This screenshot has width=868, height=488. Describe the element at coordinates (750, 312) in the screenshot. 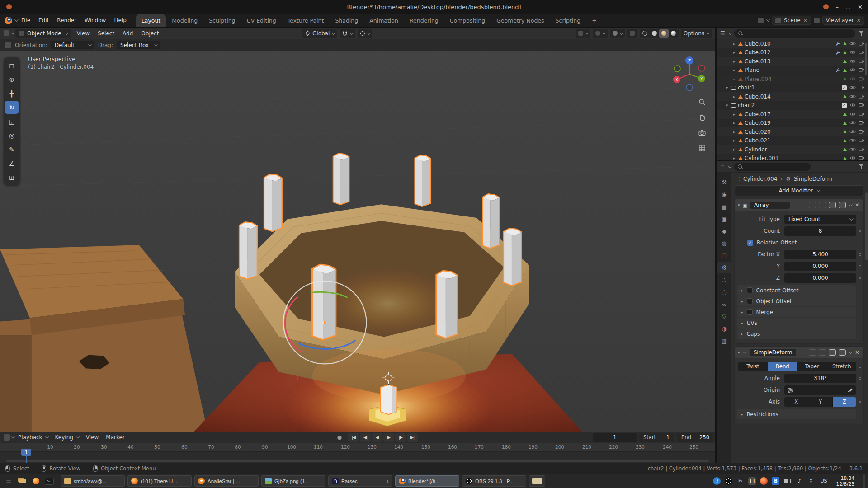

I see `subpanel-checkbox` at that location.